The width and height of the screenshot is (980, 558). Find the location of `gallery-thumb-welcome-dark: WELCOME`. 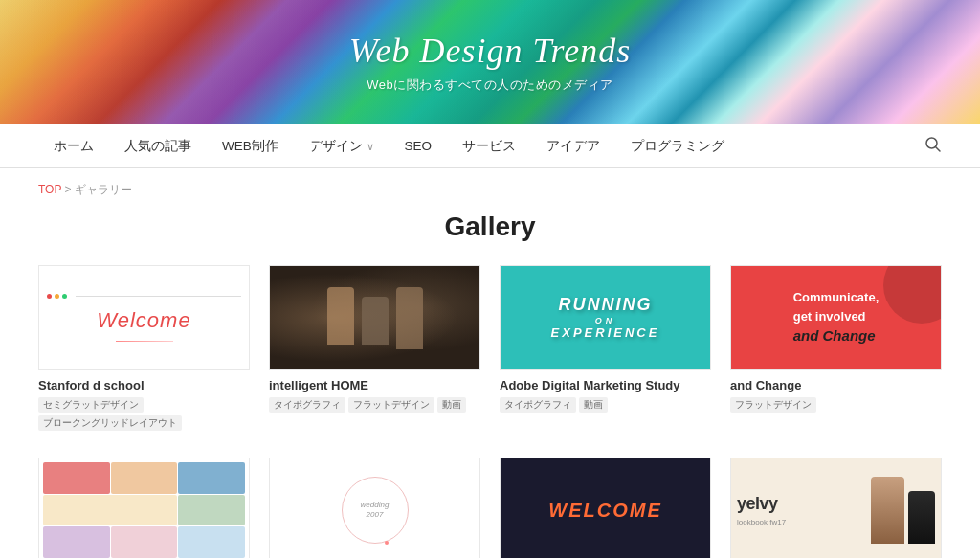

gallery-thumb-welcome-dark: WELCOME is located at coordinates (605, 507).